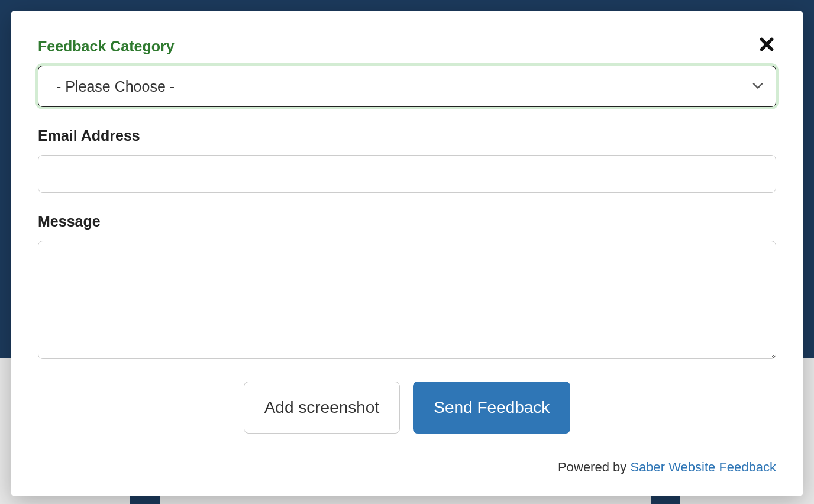 The height and width of the screenshot is (504, 814). What do you see at coordinates (322, 408) in the screenshot?
I see `add-screenshot-button: Add screenshot` at bounding box center [322, 408].